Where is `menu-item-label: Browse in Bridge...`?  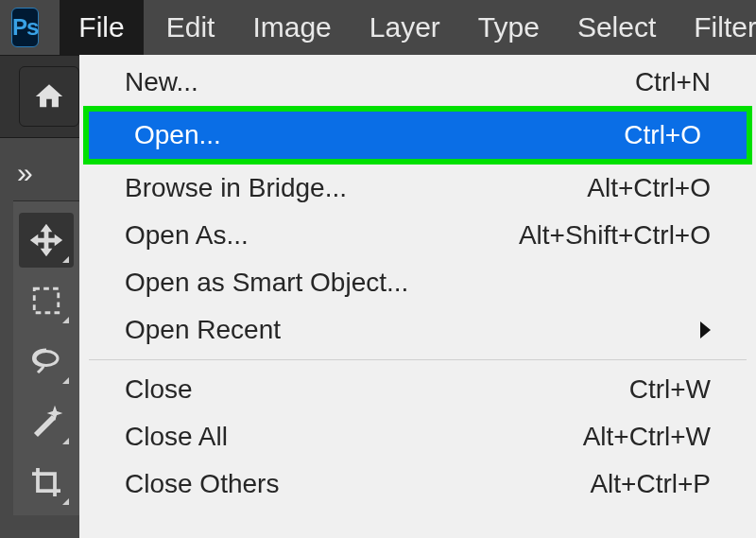
menu-item-label: Browse in Bridge... is located at coordinates (236, 188).